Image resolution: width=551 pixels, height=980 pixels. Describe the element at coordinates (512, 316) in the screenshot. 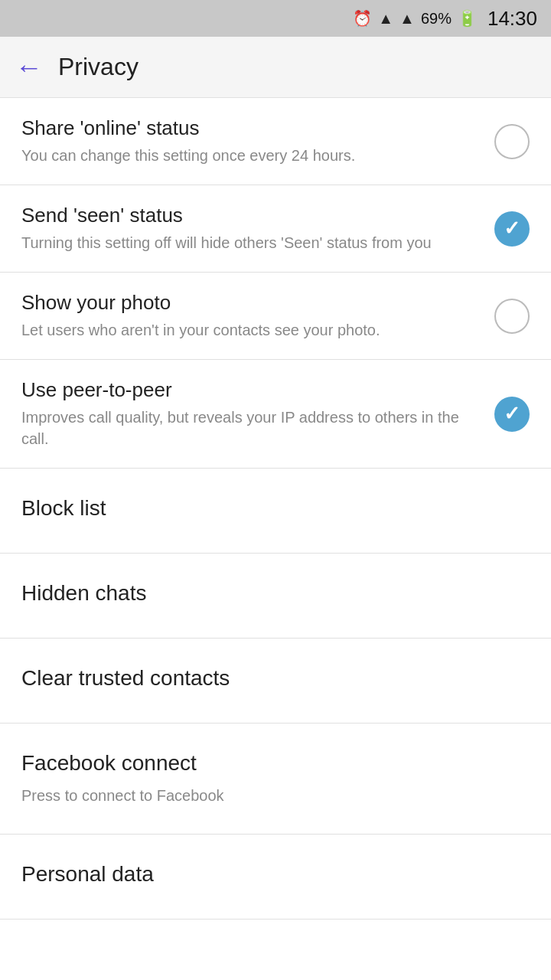

I see `toggle-show-your-photo` at that location.